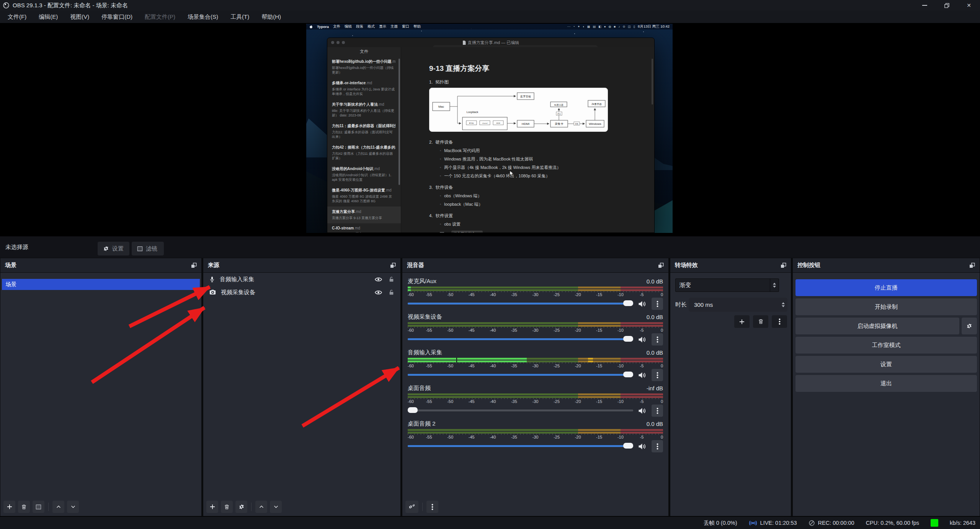  Describe the element at coordinates (761, 322) in the screenshot. I see `remove-transition-button` at that location.